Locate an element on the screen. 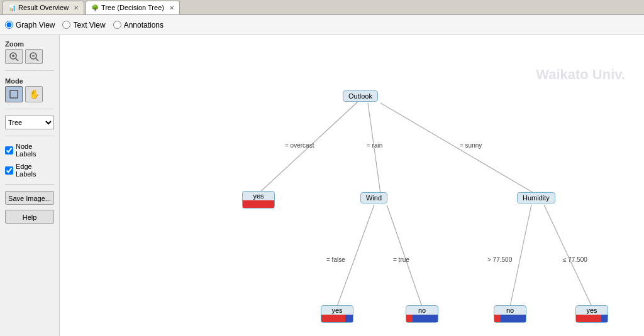  edge-label-true: = true is located at coordinates (401, 260).